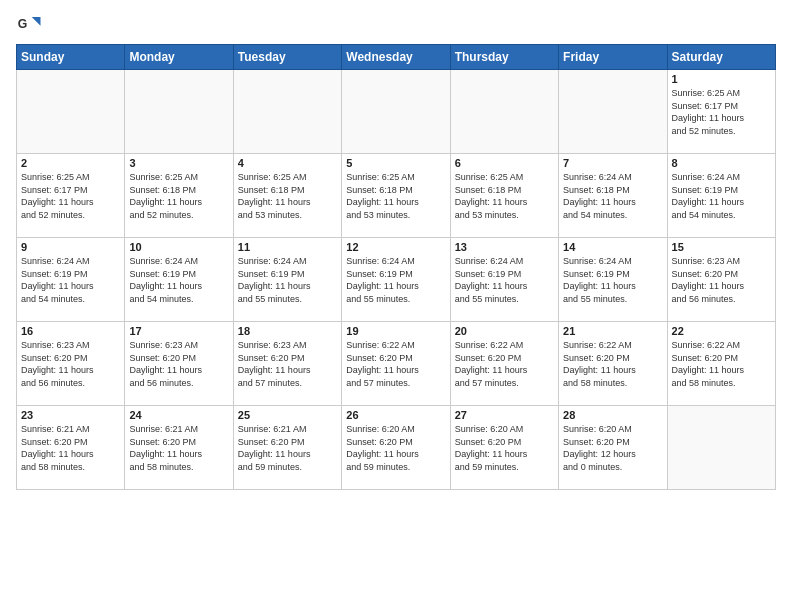 The width and height of the screenshot is (792, 612). I want to click on calendar-cell: 14Sunrise: 6:24 AM Sunset: 6:19 PM Dayli…, so click(613, 280).